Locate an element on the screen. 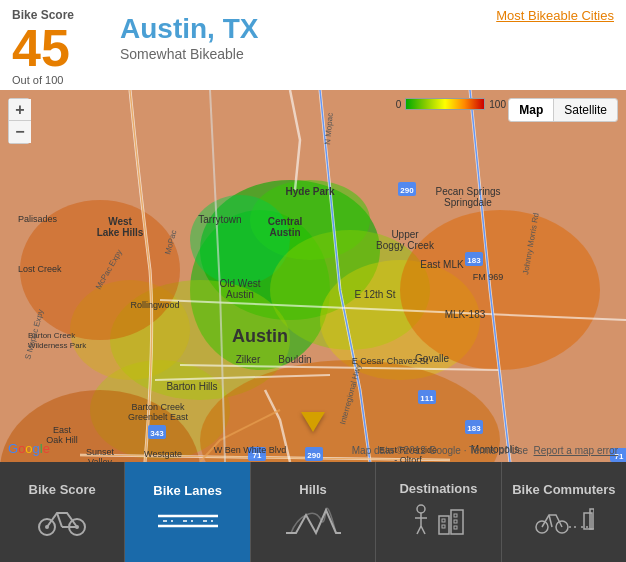  most-bikeable-link: Most Bikeable Cities is located at coordinates (555, 16).